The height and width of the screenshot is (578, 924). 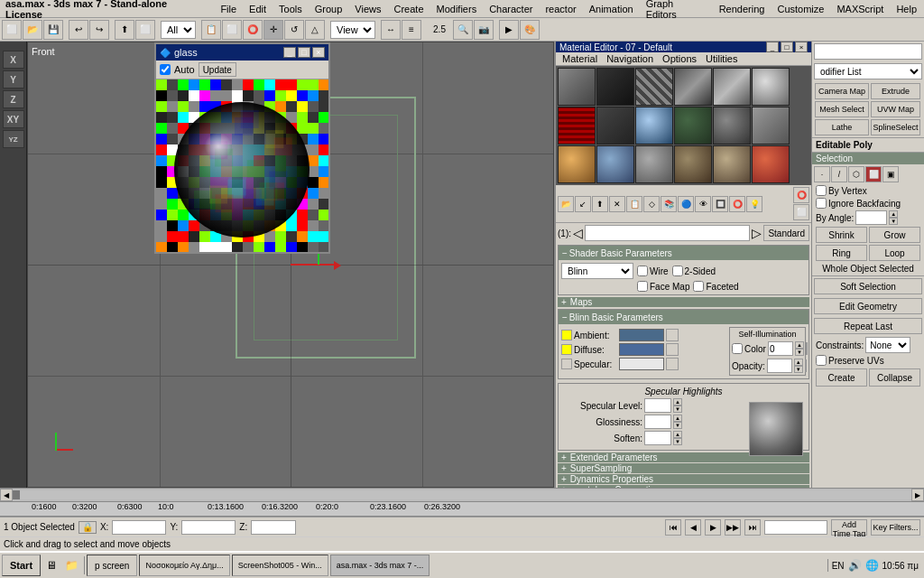 I want to click on loop-btn: Loop, so click(x=895, y=253).